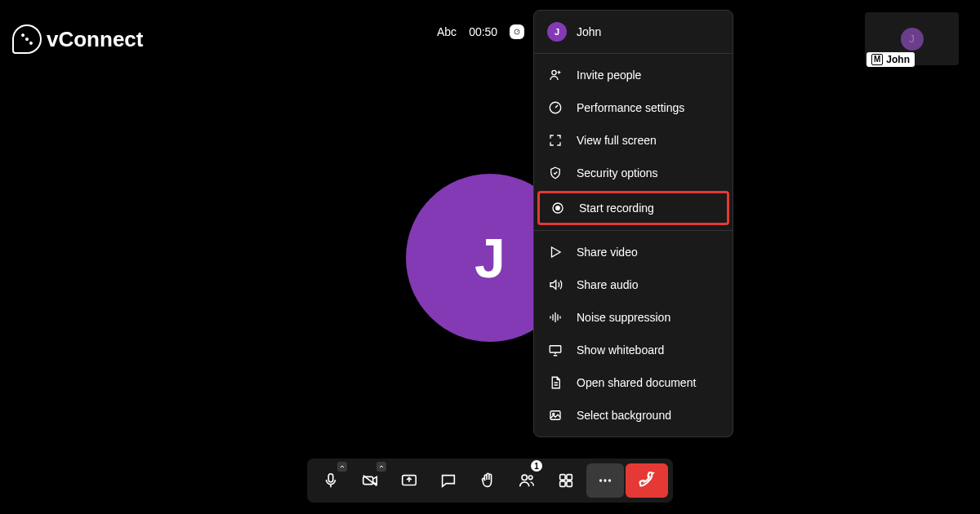  What do you see at coordinates (483, 32) in the screenshot?
I see `call-timer: 00:50` at bounding box center [483, 32].